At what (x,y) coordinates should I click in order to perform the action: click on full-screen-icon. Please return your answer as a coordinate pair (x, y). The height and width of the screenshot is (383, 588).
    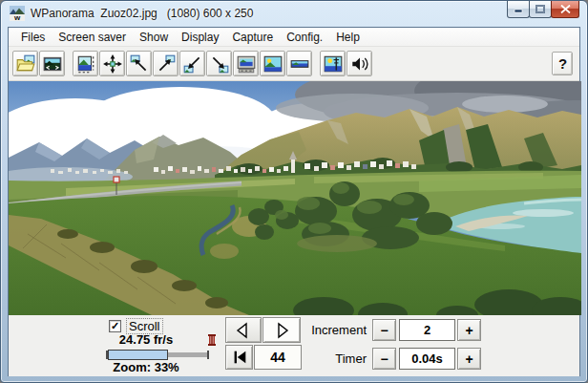
    Looking at the image, I should click on (273, 64).